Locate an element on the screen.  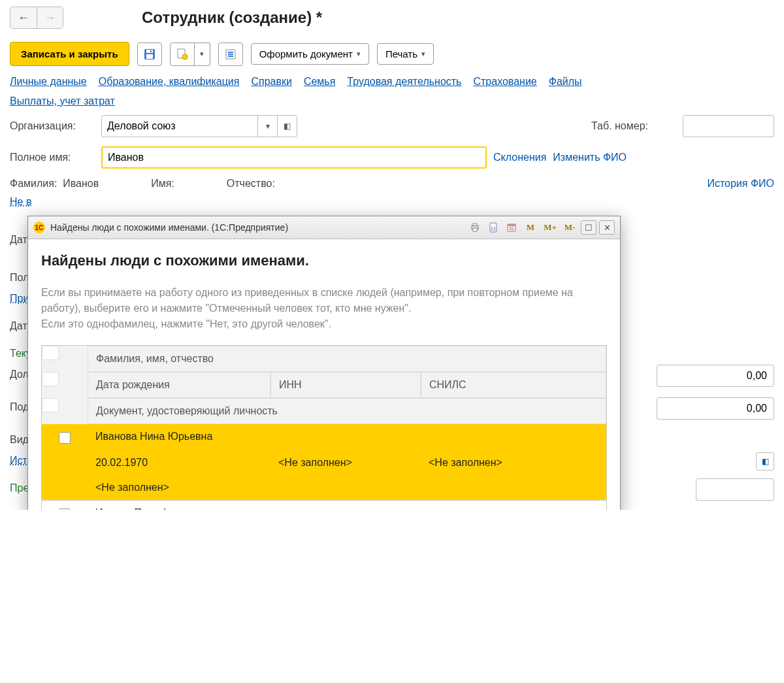
cell-fio: Иванов Петр Федорович is located at coordinates (347, 505).